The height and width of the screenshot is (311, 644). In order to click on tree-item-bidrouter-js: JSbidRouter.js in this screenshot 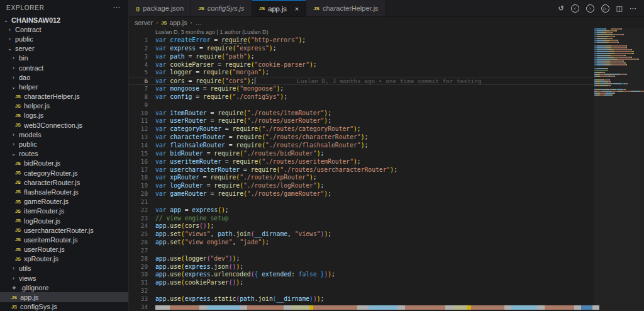, I will do `click(64, 164)`.